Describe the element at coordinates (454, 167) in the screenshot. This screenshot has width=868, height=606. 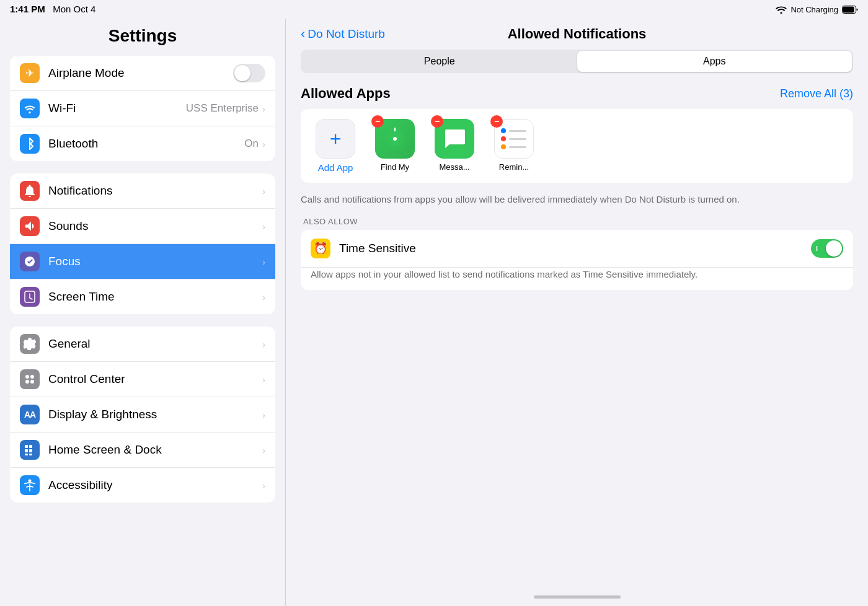
I see `messages-label: Messa...` at that location.